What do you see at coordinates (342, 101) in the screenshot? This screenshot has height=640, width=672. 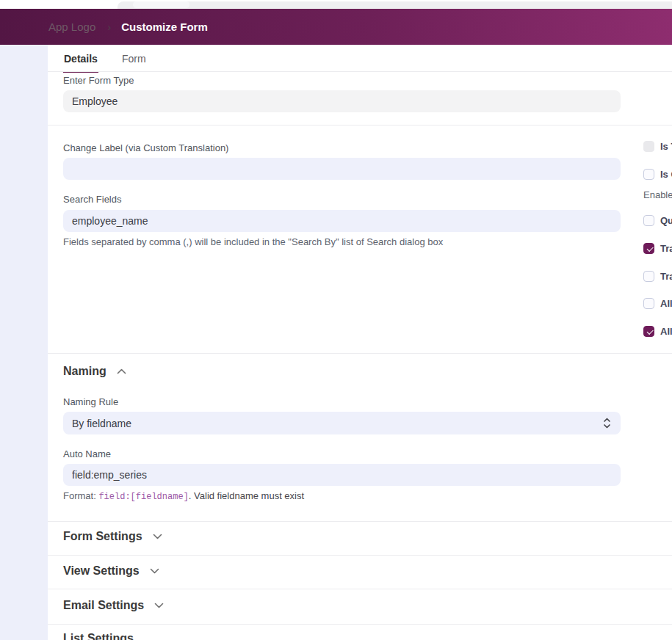 I see `form-type-input` at bounding box center [342, 101].